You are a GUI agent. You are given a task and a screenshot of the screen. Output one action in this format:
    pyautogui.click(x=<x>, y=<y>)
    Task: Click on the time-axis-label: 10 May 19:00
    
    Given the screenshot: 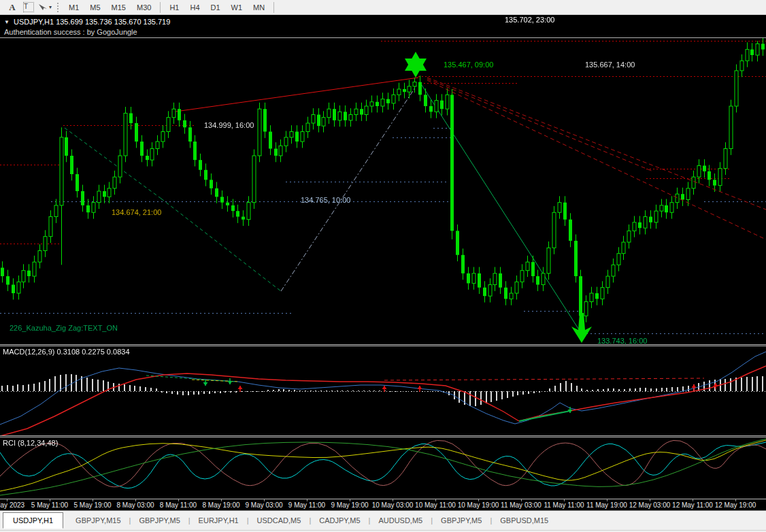 What is the action you would take?
    pyautogui.click(x=479, y=505)
    